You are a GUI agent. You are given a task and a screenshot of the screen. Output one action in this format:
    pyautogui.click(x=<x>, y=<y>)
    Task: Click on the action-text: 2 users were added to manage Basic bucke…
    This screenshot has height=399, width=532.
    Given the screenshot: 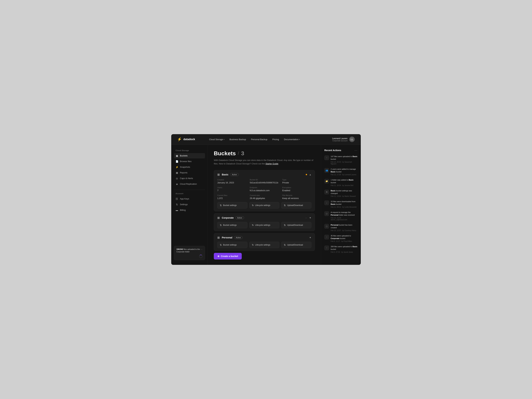 What is the action you would take?
    pyautogui.click(x=344, y=170)
    